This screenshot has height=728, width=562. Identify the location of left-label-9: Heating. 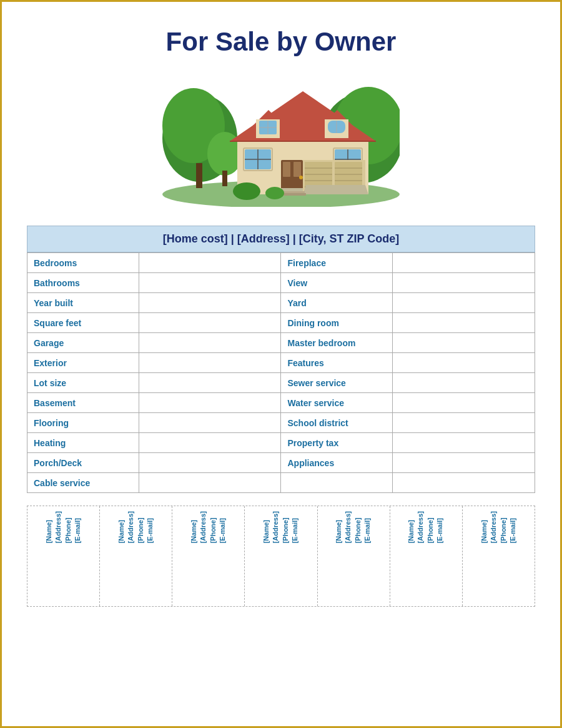
(84, 443).